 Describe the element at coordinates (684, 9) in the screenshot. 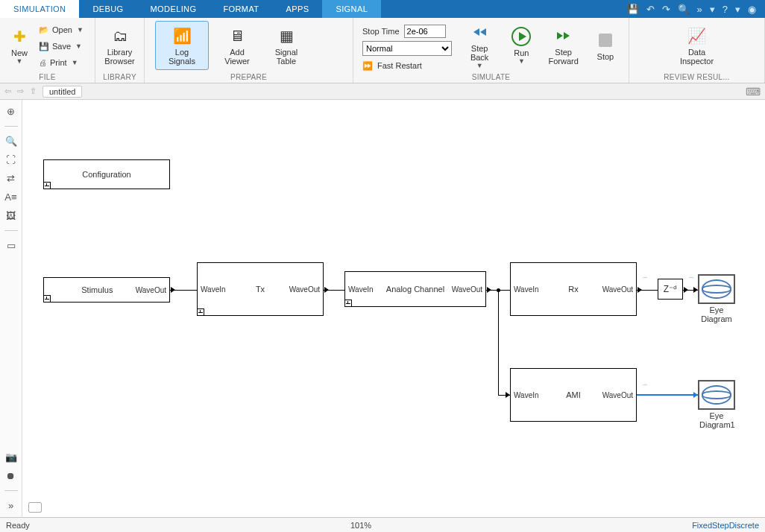

I see `search-icon: 🔍` at that location.